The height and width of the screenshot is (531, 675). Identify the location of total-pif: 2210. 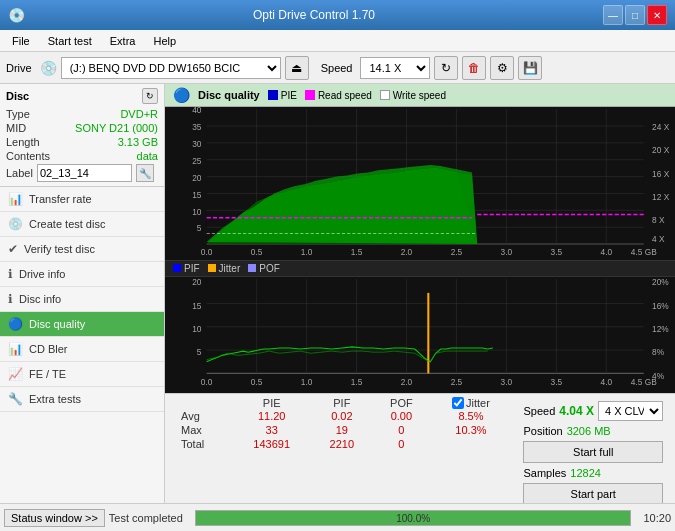
(342, 444).